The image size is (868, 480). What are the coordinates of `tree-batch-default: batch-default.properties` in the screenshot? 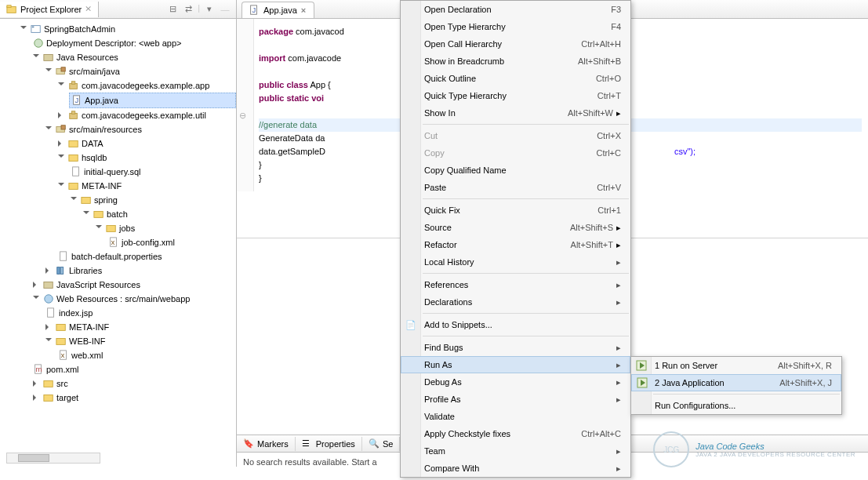 It's located at (146, 256).